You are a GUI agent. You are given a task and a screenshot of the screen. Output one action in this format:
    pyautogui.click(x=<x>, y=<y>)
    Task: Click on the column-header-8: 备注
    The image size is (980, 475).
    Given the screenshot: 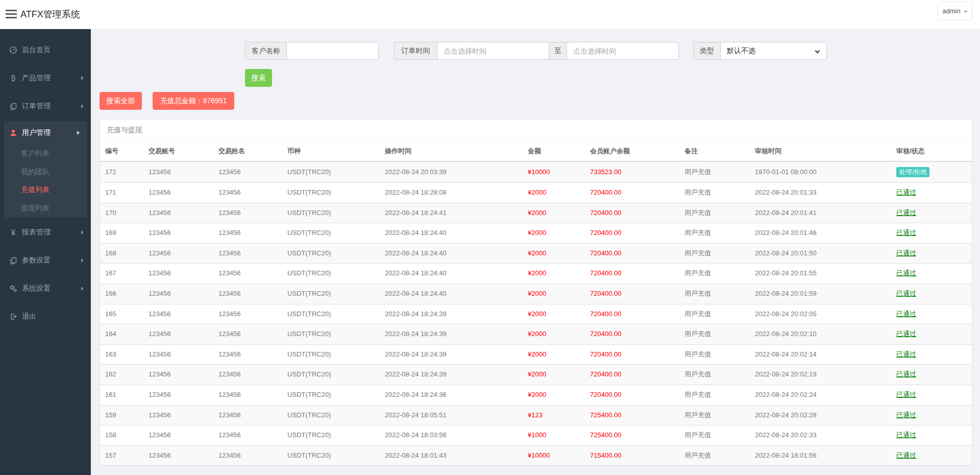 What is the action you would take?
    pyautogui.click(x=715, y=151)
    